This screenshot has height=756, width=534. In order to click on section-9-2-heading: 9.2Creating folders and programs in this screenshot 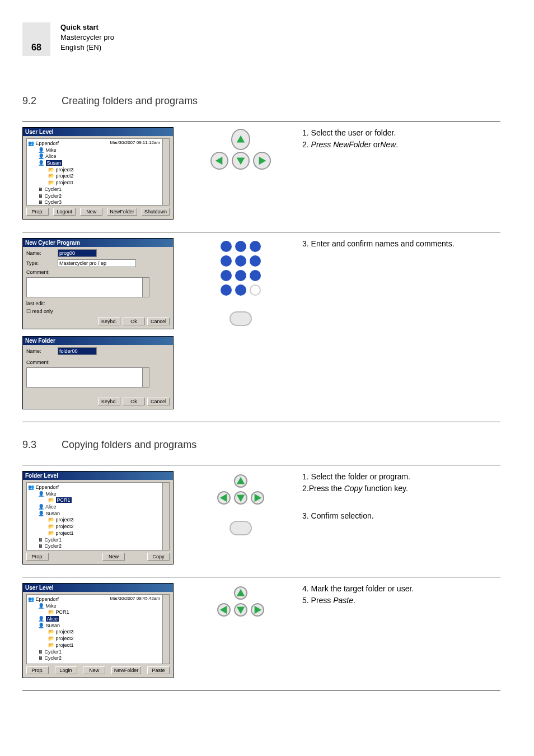, I will do `click(261, 101)`.